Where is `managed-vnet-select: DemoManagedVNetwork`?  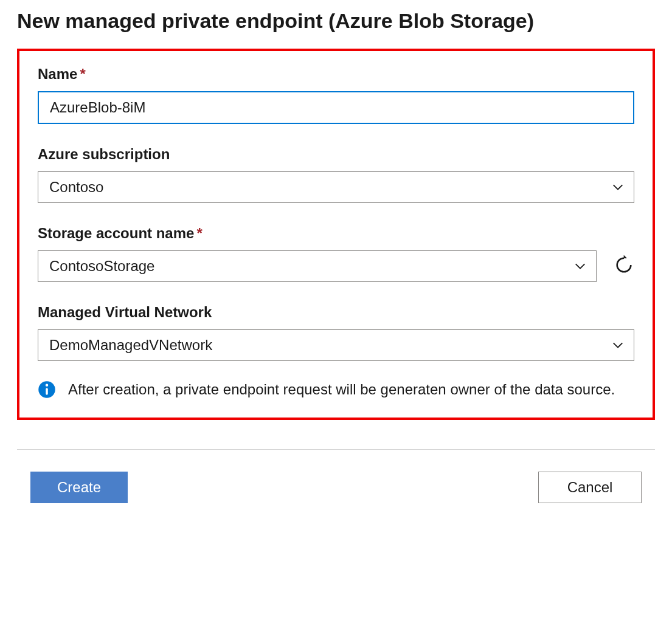
managed-vnet-select: DemoManagedVNetwork is located at coordinates (336, 345).